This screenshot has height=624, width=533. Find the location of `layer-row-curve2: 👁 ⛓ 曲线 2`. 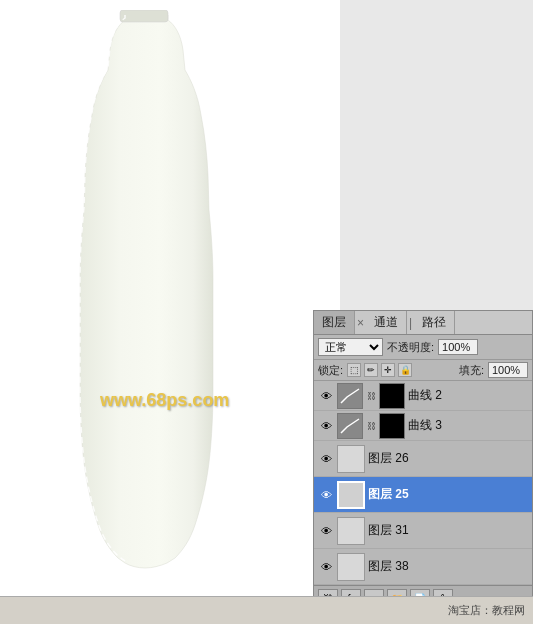

layer-row-curve2: 👁 ⛓ 曲线 2 is located at coordinates (423, 396).